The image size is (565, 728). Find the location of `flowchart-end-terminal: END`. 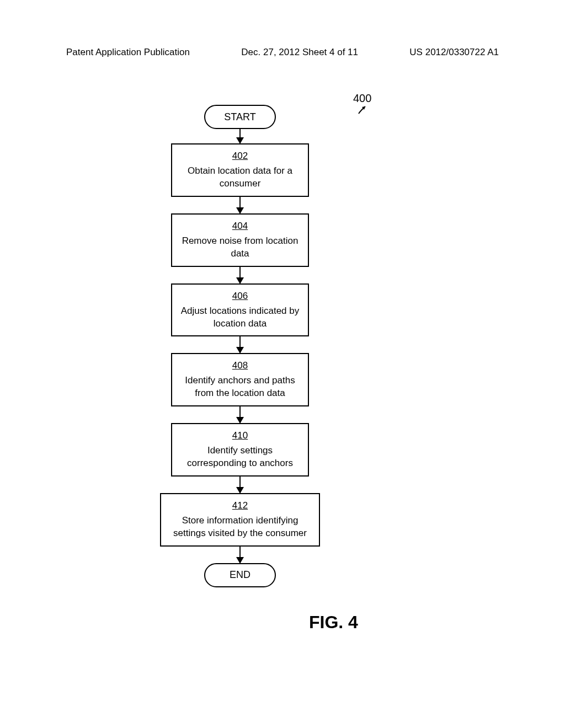

flowchart-end-terminal: END is located at coordinates (240, 575).